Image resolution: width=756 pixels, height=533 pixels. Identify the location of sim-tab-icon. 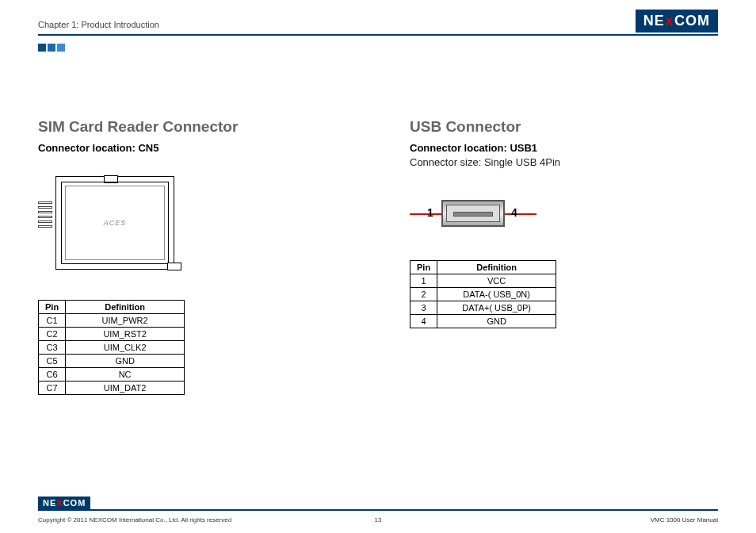
(174, 266).